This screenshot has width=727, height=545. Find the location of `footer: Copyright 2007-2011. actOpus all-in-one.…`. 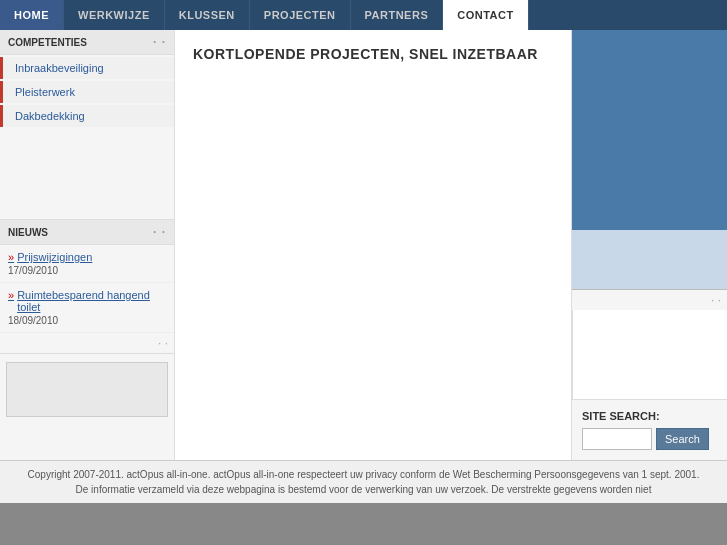

footer: Copyright 2007-2011. actOpus all-in-one.… is located at coordinates (364, 482).